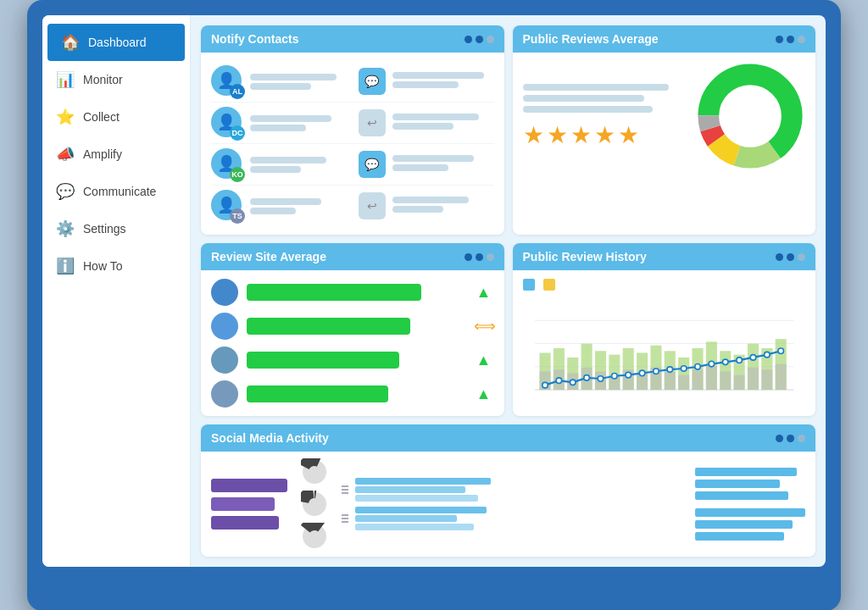 This screenshot has height=610, width=868. What do you see at coordinates (116, 154) in the screenshot?
I see `sidebar-item-amplify: 📣 Amplify` at bounding box center [116, 154].